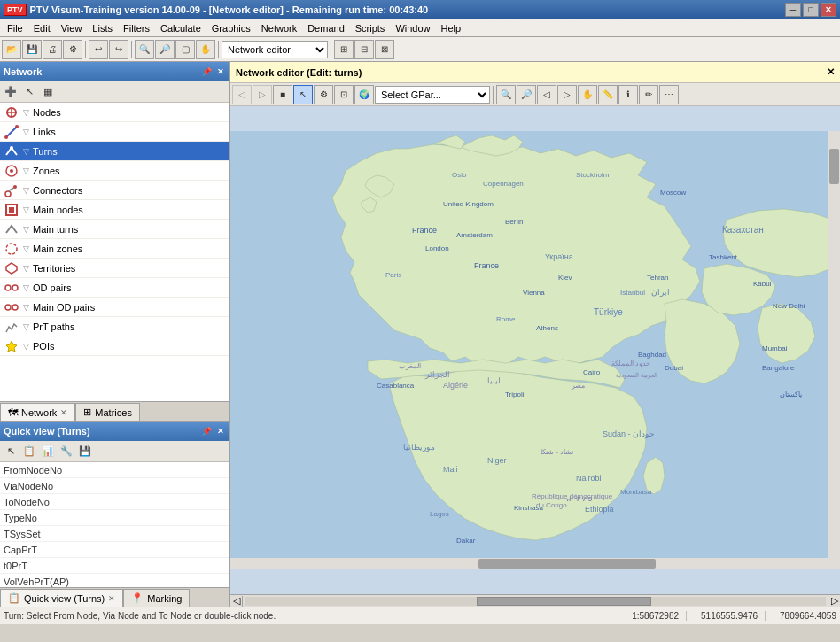 The width and height of the screenshot is (840, 642). What do you see at coordinates (506, 95) in the screenshot?
I see `map-tb-zoom-in: 🔍` at bounding box center [506, 95].